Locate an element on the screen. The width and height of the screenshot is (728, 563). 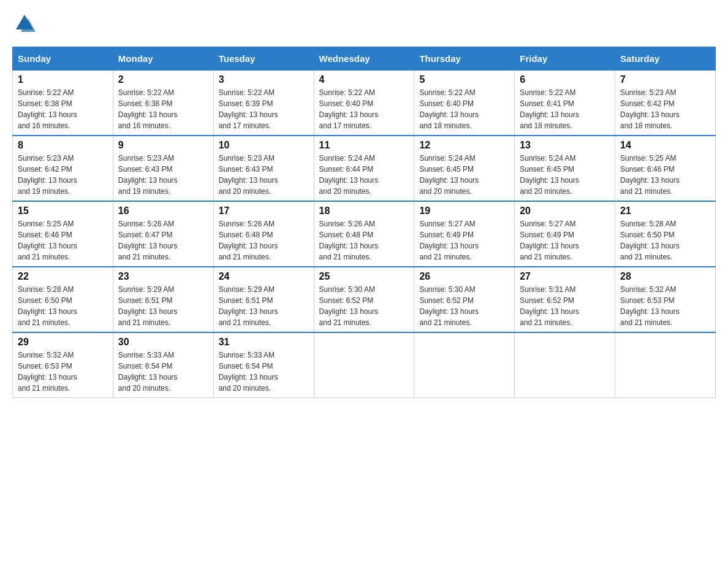
calendar-day-cell: 1 Sunrise: 5:22 AMSunset: 6:38 PMDayligh… is located at coordinates (63, 103).